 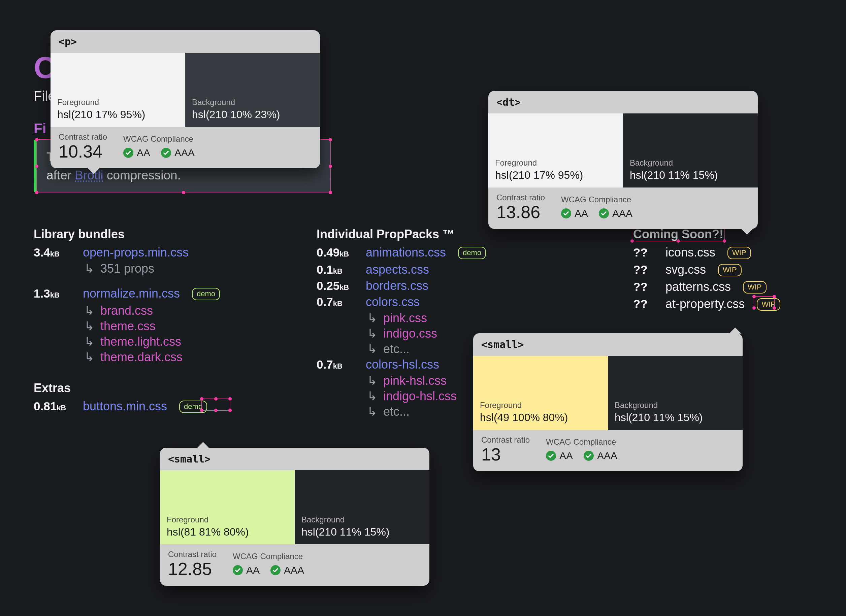 What do you see at coordinates (131, 293) in the screenshot?
I see `file-link: normalize.min.css` at bounding box center [131, 293].